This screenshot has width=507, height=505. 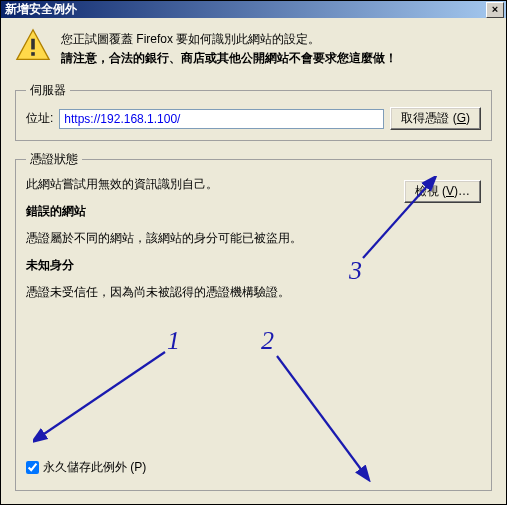 What do you see at coordinates (229, 48) in the screenshot?
I see `warning-text: 您正試圖覆蓋 Firefox 要如何識別此網站的設定。 請注意，合法的銀行、商店…` at bounding box center [229, 48].